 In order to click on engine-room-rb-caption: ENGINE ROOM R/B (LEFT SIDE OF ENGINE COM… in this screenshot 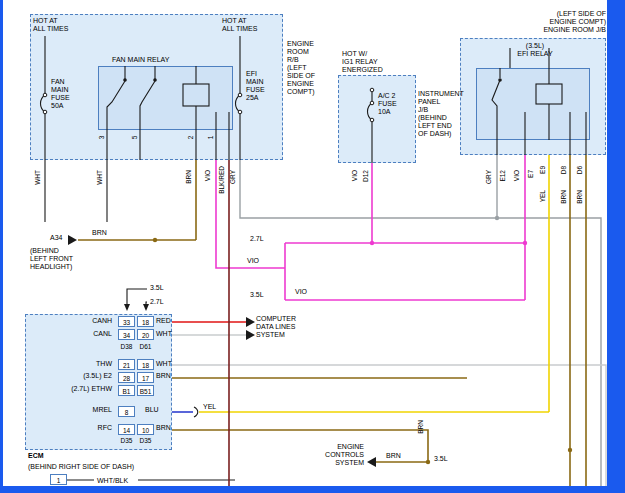, I will do `click(301, 68)`.